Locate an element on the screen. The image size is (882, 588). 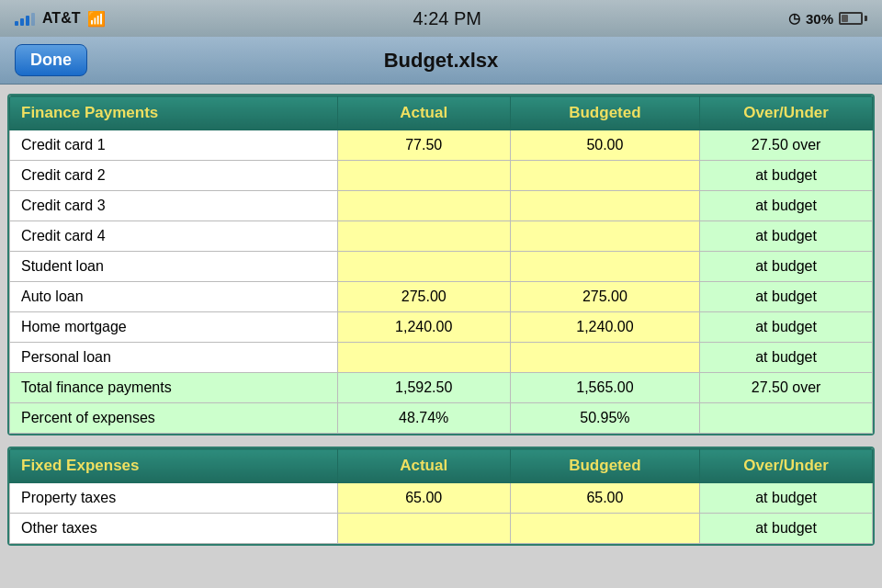
finance-data-row: Credit card 4 at budget is located at coordinates (441, 237).